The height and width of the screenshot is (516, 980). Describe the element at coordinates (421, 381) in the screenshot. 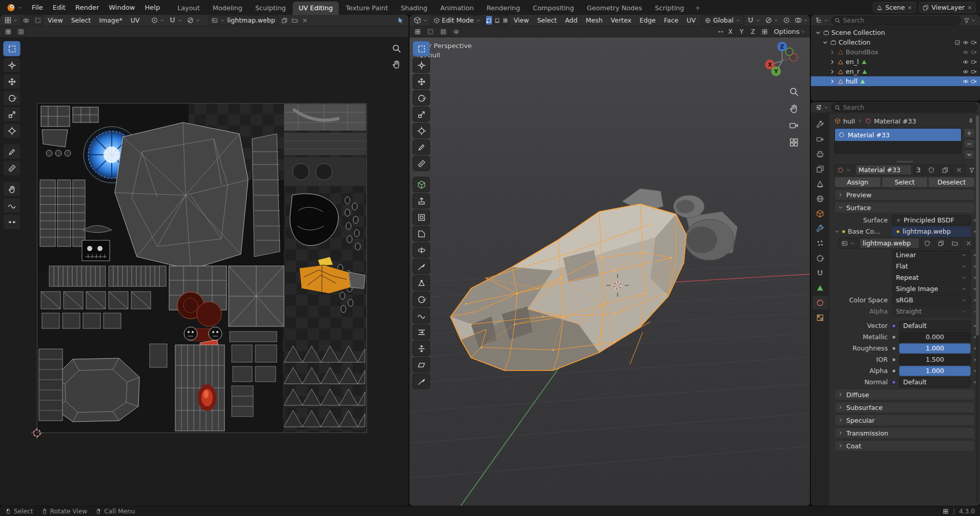

I see `tool-rip-region` at that location.